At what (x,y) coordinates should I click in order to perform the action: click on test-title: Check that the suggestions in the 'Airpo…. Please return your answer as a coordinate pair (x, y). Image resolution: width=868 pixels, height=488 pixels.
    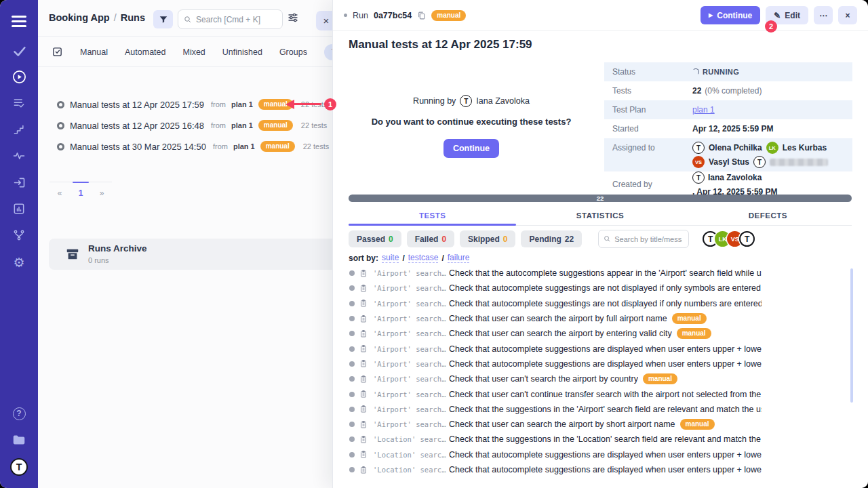
    Looking at the image, I should click on (605, 409).